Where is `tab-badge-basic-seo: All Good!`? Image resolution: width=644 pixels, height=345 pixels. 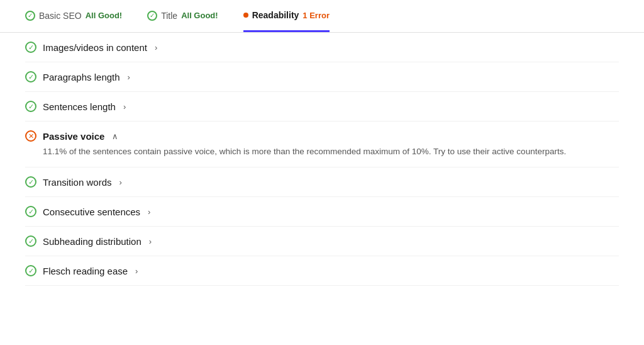 tab-badge-basic-seo: All Good! is located at coordinates (104, 15).